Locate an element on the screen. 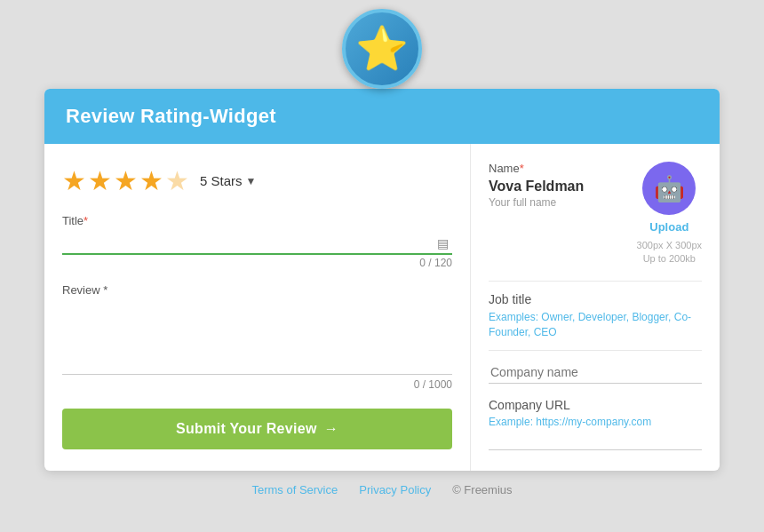 The image size is (764, 532). star-icon: ⭐ is located at coordinates (382, 49).